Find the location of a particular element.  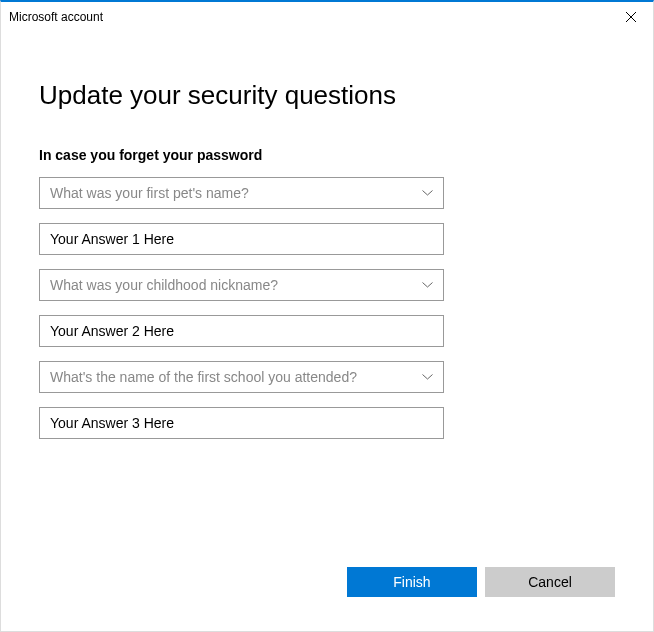

security-question-select-3: What's the name of the first school you … is located at coordinates (242, 377).